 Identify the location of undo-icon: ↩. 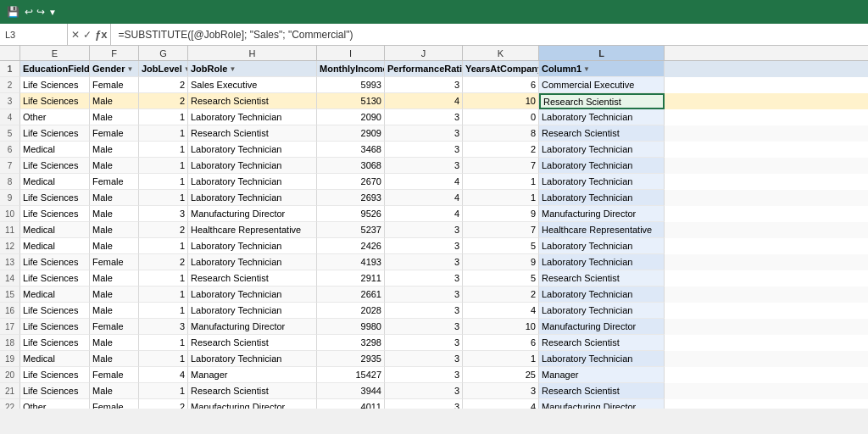
(29, 12).